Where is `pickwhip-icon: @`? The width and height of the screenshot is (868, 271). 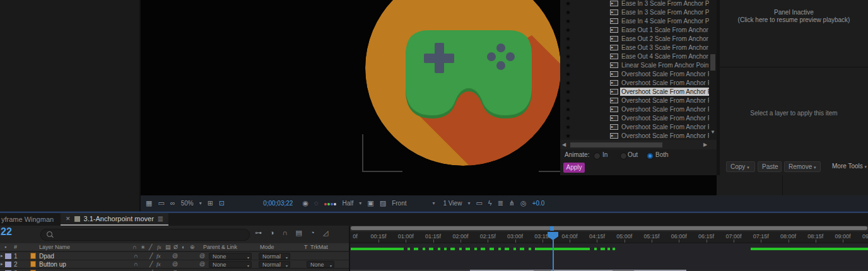 pickwhip-icon: @ is located at coordinates (175, 256).